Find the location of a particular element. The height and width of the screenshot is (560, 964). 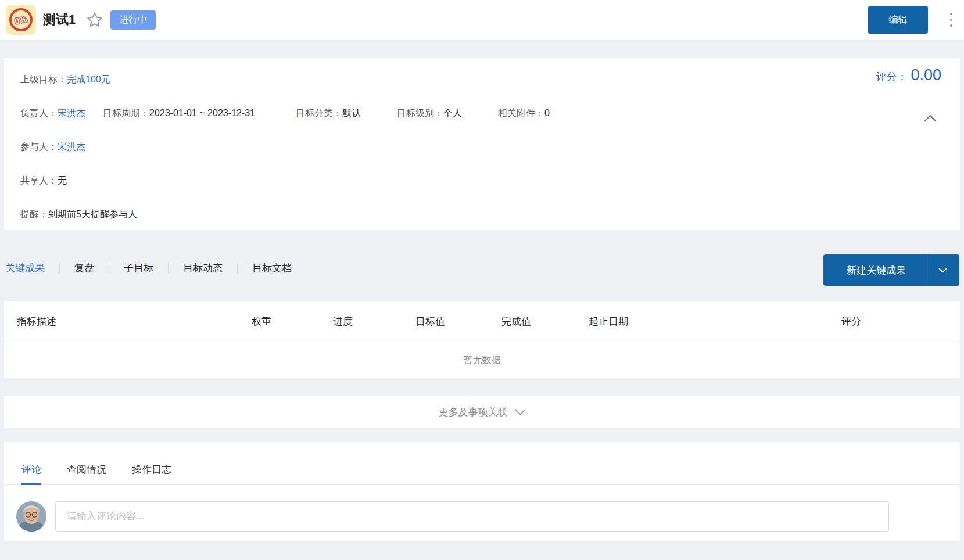

comment-input is located at coordinates (472, 516).